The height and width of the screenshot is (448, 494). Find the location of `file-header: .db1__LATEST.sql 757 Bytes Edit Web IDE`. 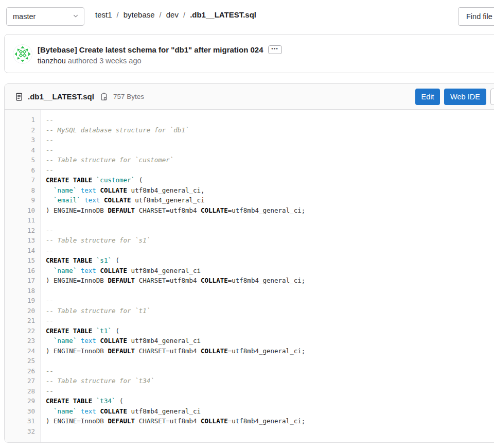

file-header: .db1__LATEST.sql 757 Bytes Edit Web IDE is located at coordinates (249, 97).